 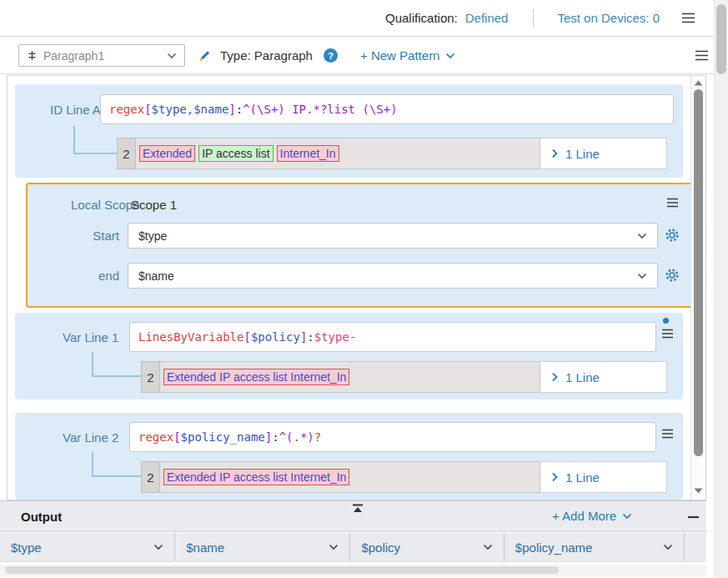 What do you see at coordinates (354, 547) in the screenshot?
I see `output-variables-row: $type $name $policy $policy_name` at bounding box center [354, 547].